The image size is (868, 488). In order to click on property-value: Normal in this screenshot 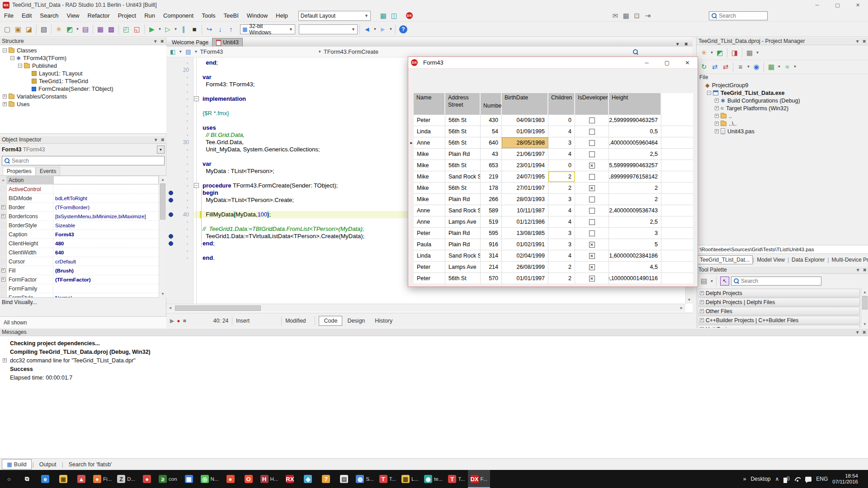, I will do `click(106, 296)`.